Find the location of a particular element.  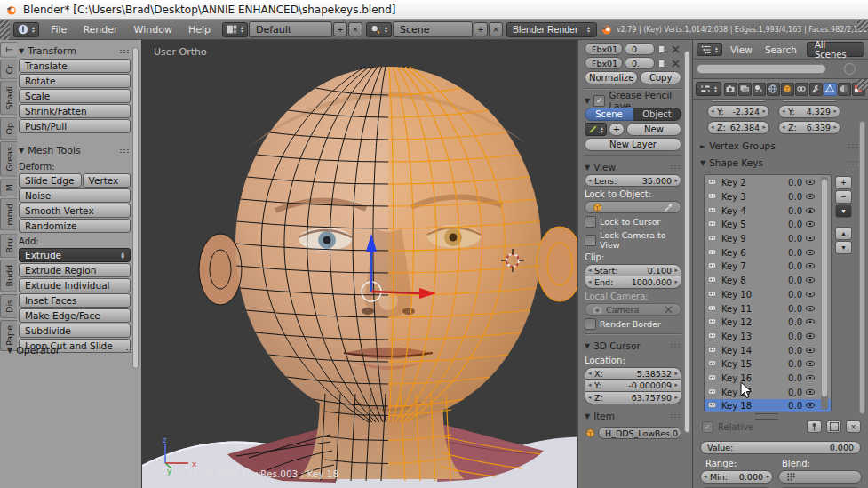

range-min-field: Min: 0.000 is located at coordinates (737, 476).